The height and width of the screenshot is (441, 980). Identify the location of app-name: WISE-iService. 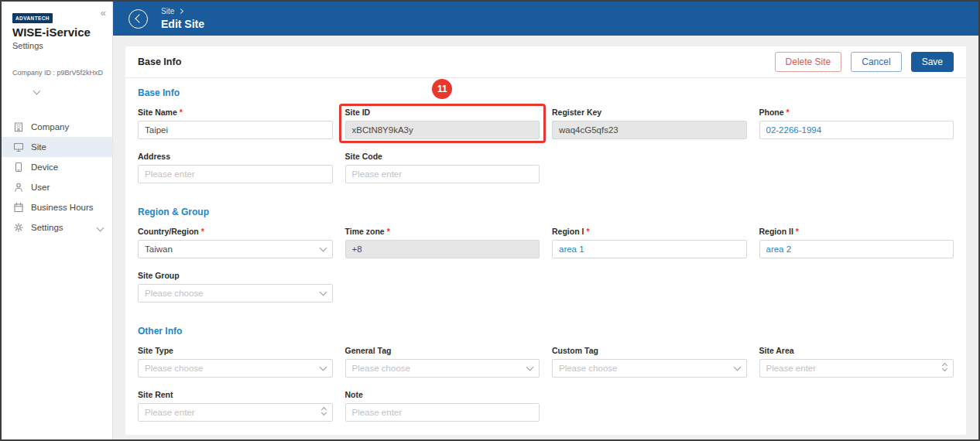
(59, 32).